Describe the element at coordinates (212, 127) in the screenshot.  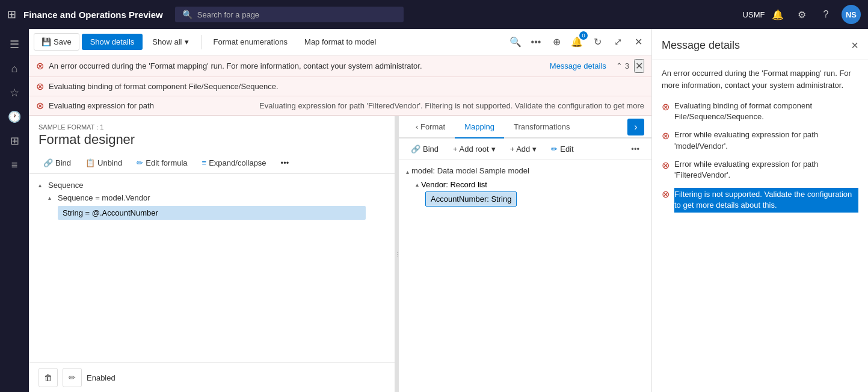
I see `sample-label: SAMPLE FORMAT : 1` at that location.